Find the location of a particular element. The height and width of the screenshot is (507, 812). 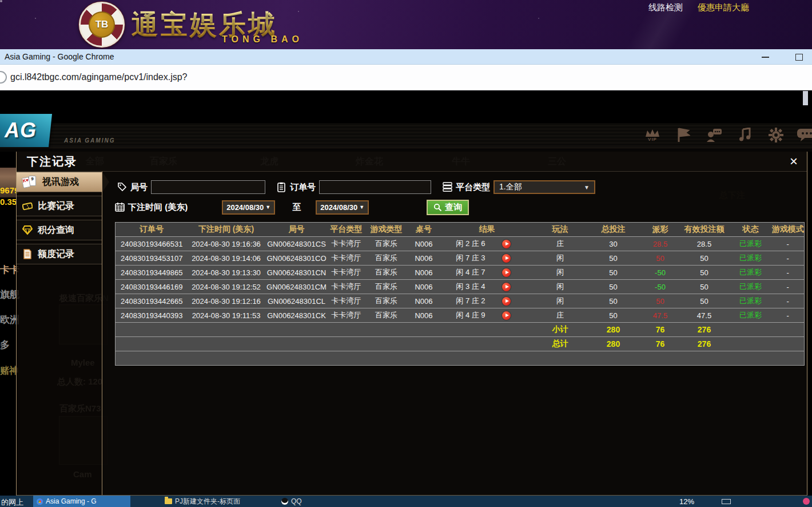

modal-sidebar: 9K♥ 视讯游戏 比赛记录 积分查询 is located at coordinates (59, 333).